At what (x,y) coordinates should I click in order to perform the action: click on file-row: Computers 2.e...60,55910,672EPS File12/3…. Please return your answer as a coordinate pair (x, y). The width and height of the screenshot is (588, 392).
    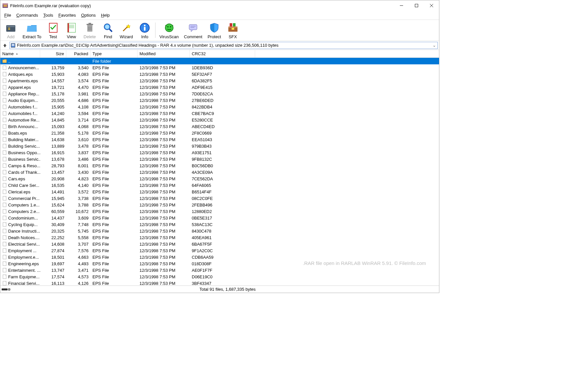
    Looking at the image, I should click on (220, 211).